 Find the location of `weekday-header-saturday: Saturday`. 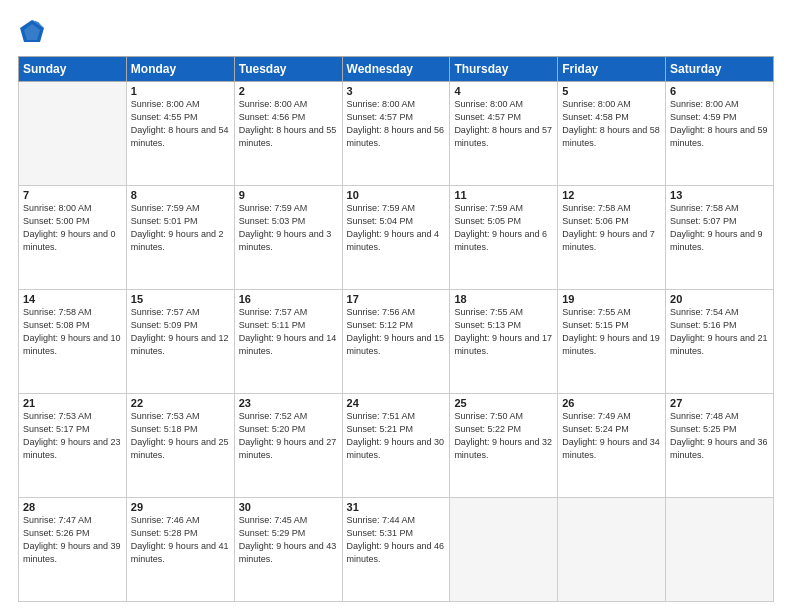

weekday-header-saturday: Saturday is located at coordinates (720, 70).